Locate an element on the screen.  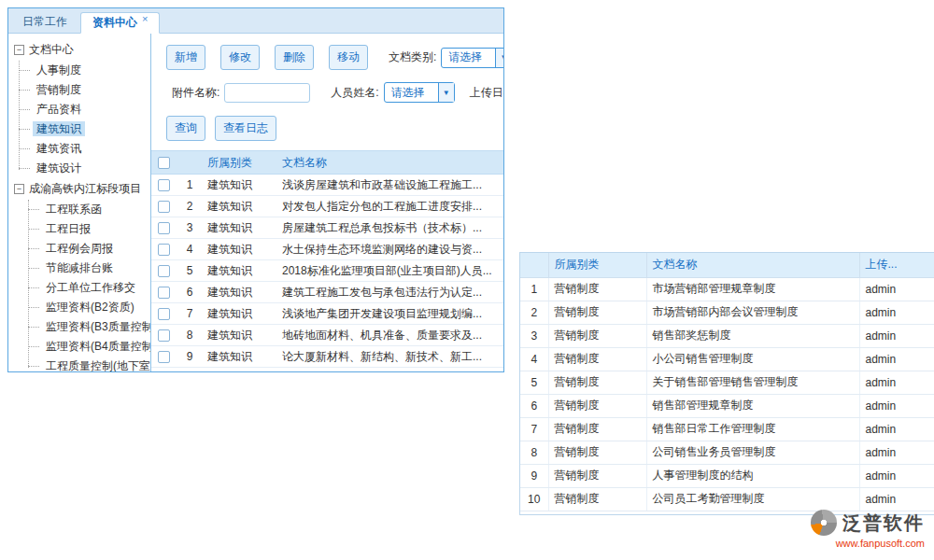
table-row: 2 建筑知识 对发包人指定分包的工程施工进度安排... is located at coordinates (327, 207).